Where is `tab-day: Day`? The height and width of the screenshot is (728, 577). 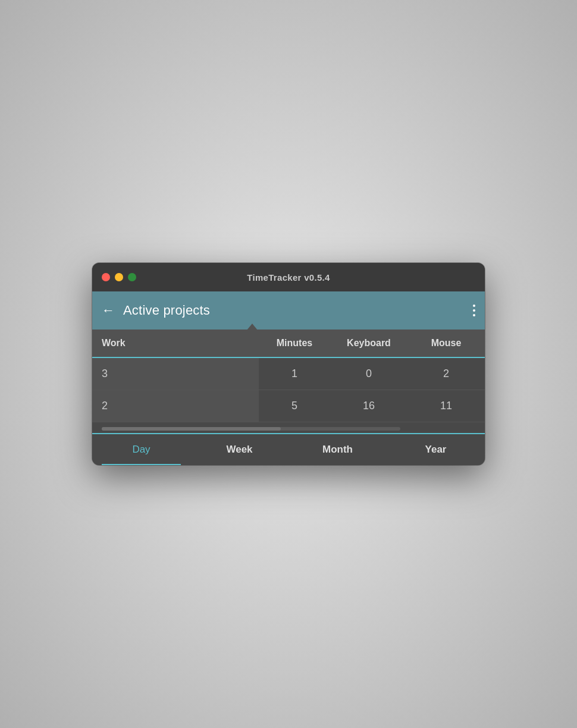 tab-day: Day is located at coordinates (142, 450).